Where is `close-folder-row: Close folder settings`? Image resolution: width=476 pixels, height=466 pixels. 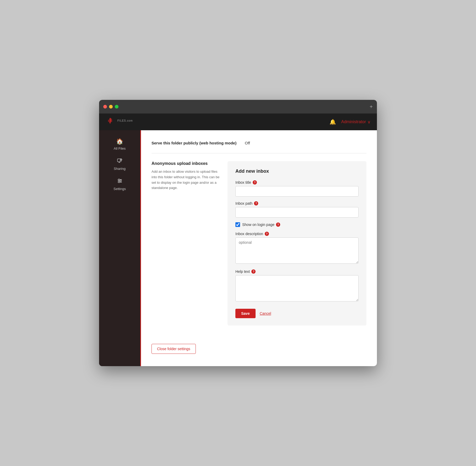 close-folder-row: Close folder settings is located at coordinates (259, 345).